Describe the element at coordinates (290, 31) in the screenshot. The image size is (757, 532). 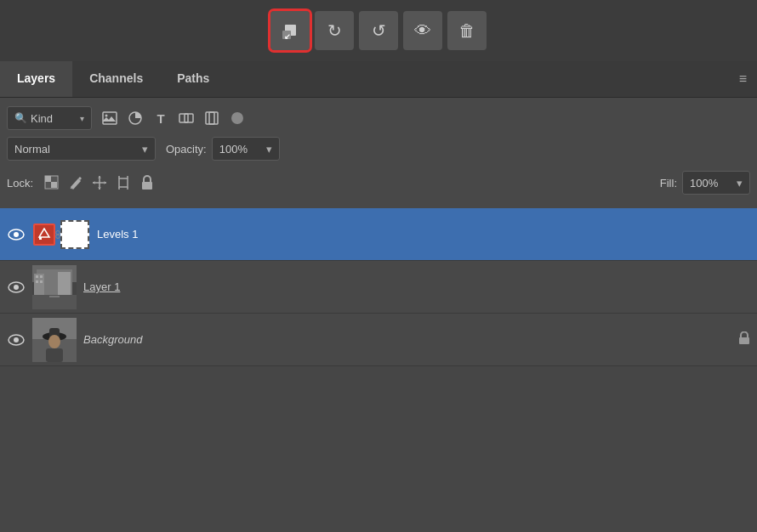
I see `new-adjustment-layer-button: ↙` at that location.